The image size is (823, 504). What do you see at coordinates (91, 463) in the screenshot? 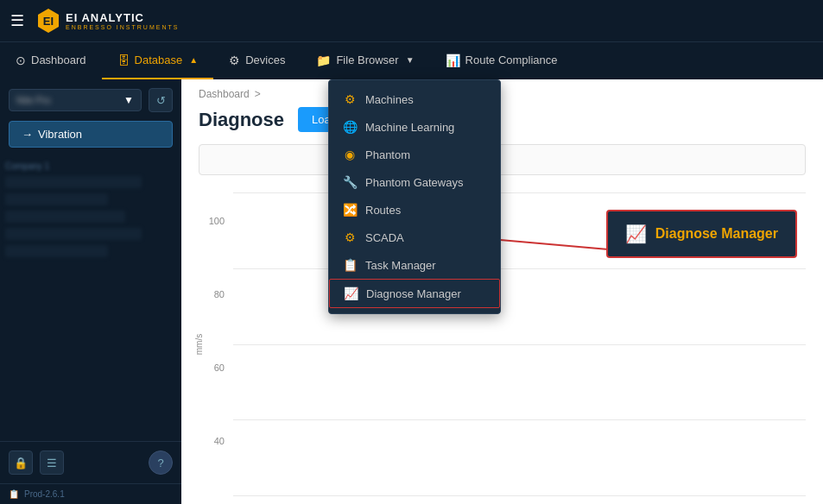
I see `sidebar-bottom: 🔒 ☰ ?` at bounding box center [91, 463].